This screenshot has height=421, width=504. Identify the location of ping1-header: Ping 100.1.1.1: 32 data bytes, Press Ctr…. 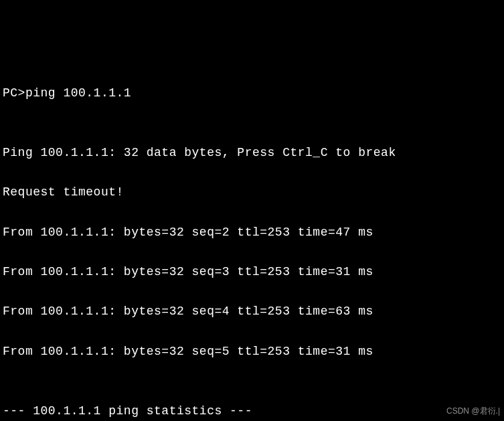
(253, 153).